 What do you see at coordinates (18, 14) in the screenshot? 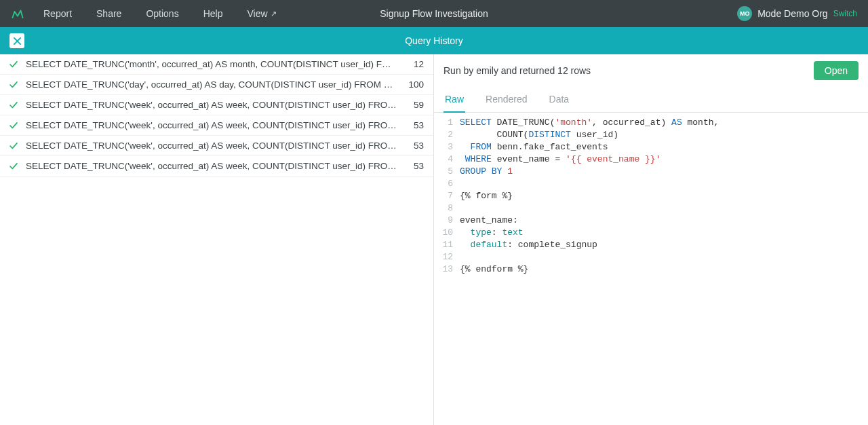
I see `logo-icon` at bounding box center [18, 14].